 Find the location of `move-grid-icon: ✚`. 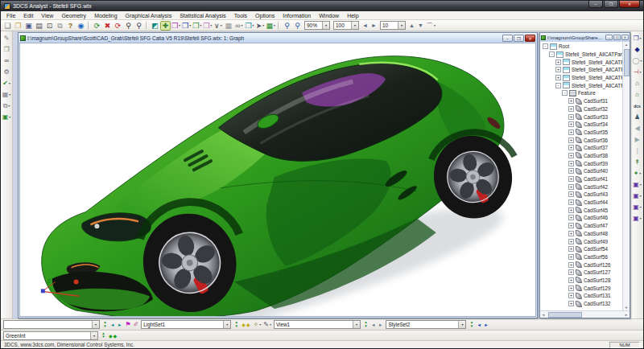

move-grid-icon: ✚ is located at coordinates (166, 26).